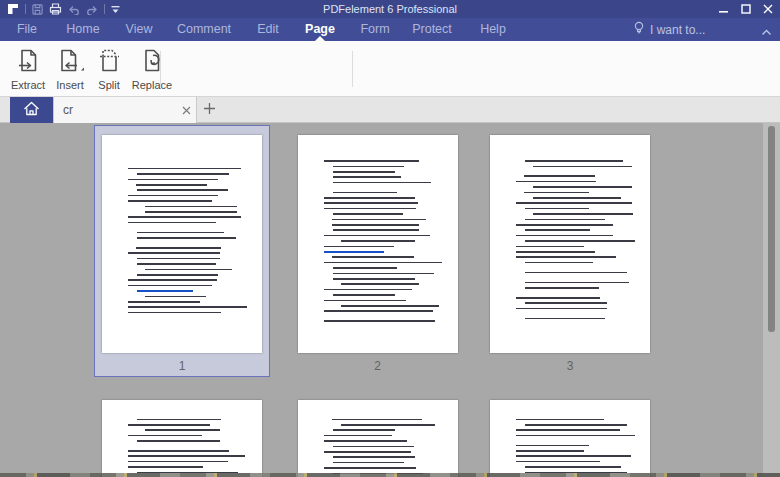 Image resolution: width=780 pixels, height=477 pixels. Describe the element at coordinates (38, 10) in the screenshot. I see `save-icon` at that location.